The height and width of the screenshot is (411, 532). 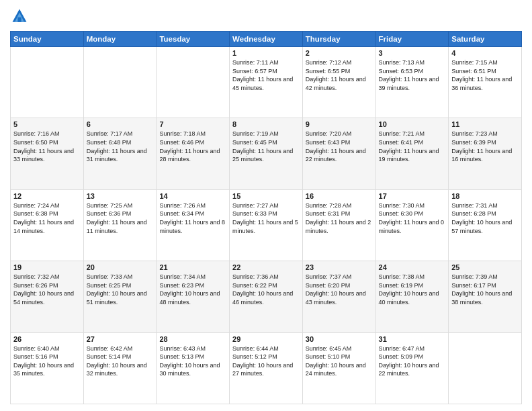 What do you see at coordinates (120, 289) in the screenshot?
I see `day-info: Sunrise: 7:33 AM Sunset: 6:25 PM Dayligh…` at bounding box center [120, 289].